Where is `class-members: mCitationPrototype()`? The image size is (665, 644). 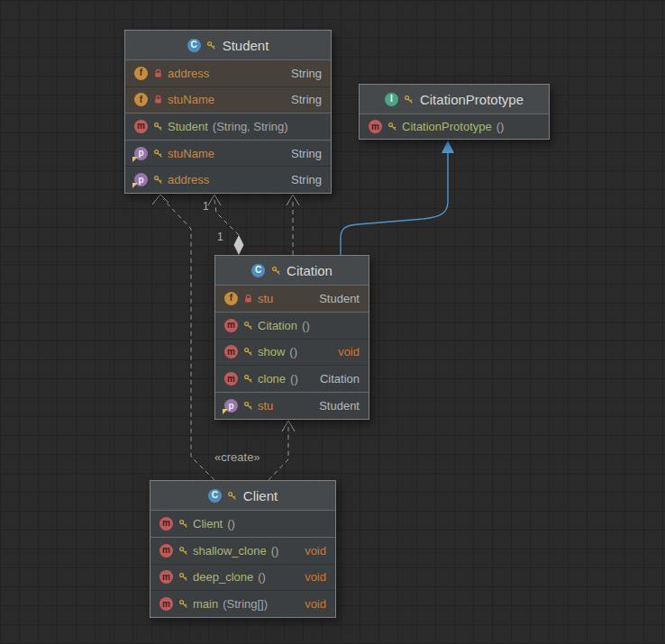 class-members: mCitationPrototype() is located at coordinates (454, 126).